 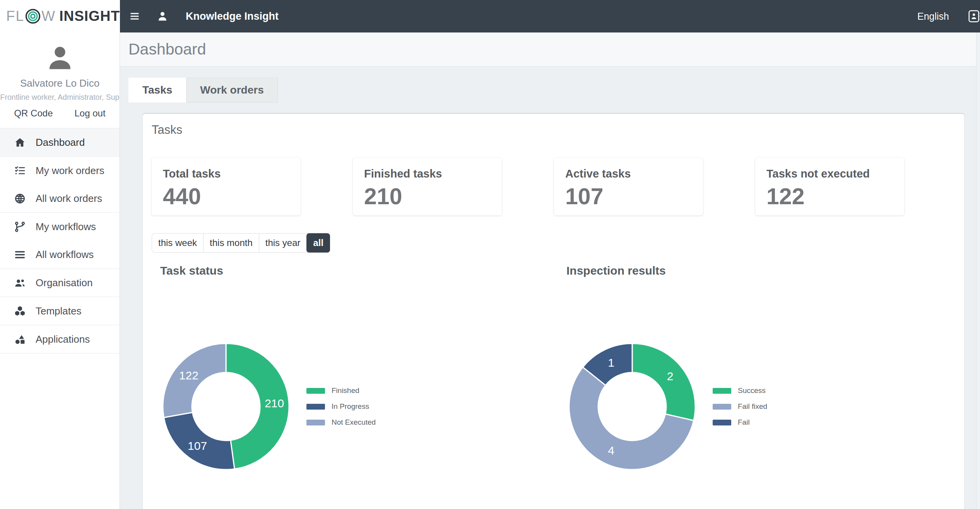 I want to click on app-logo: FL W INSIGHT, so click(x=63, y=16).